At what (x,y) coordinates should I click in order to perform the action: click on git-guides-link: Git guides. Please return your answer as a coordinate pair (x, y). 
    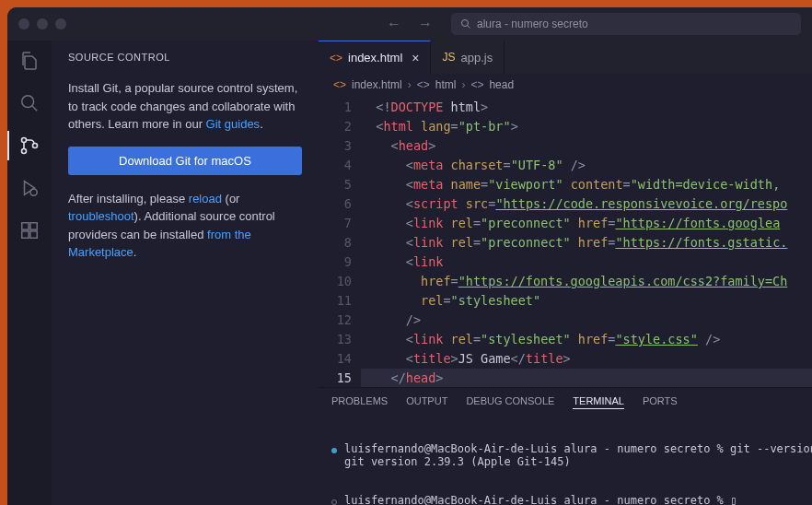
    Looking at the image, I should click on (234, 123).